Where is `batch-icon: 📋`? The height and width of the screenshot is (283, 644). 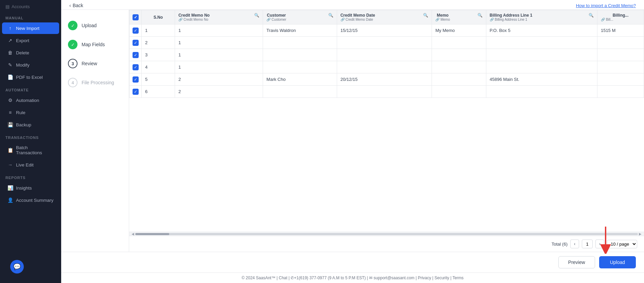
batch-icon: 📋 is located at coordinates (10, 150).